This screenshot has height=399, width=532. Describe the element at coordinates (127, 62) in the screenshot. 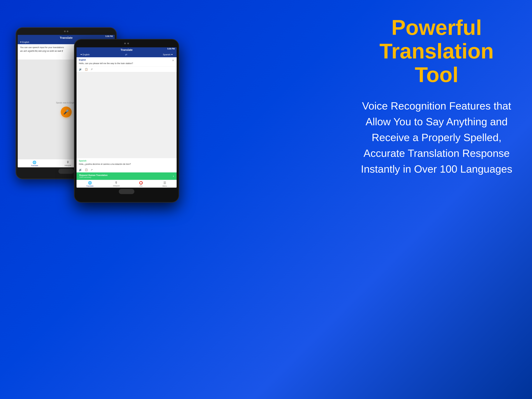

I see `front-english-card: English ✕ Hello, can you please tell me …` at that location.